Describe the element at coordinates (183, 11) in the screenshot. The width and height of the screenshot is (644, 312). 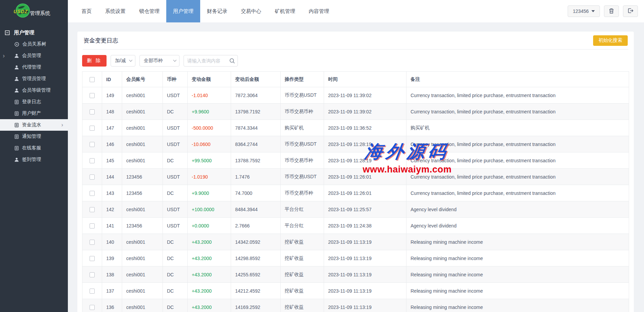
I see `nav-tab: 用户管理` at that location.